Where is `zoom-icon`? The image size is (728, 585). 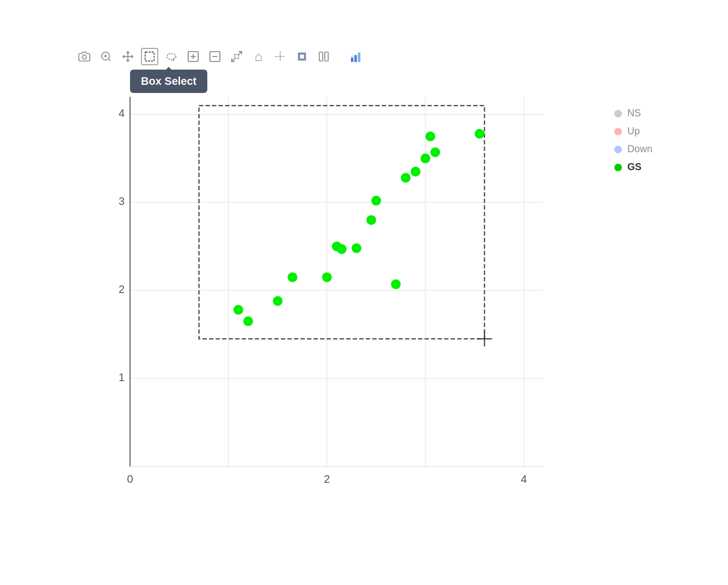
zoom-icon is located at coordinates (106, 57).